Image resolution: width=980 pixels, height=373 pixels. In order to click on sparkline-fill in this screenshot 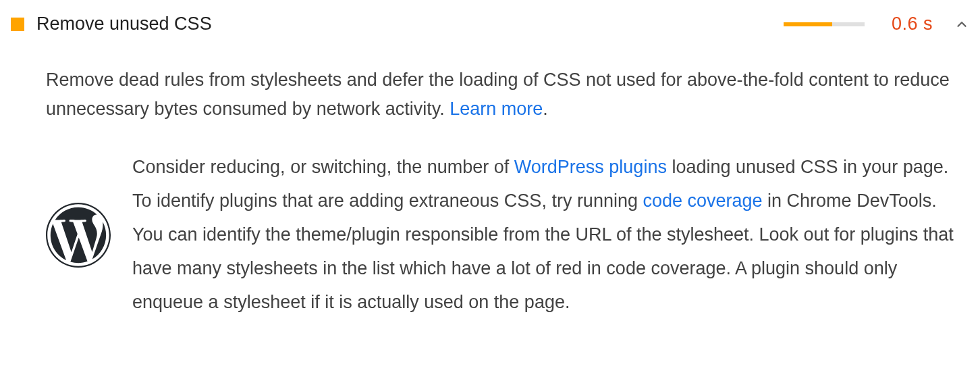, I will do `click(808, 24)`.